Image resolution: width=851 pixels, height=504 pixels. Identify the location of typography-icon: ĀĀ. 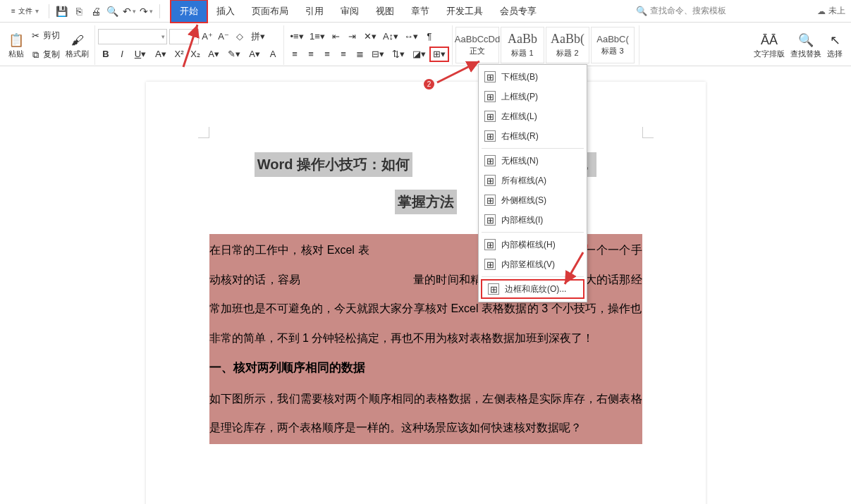
(769, 41).